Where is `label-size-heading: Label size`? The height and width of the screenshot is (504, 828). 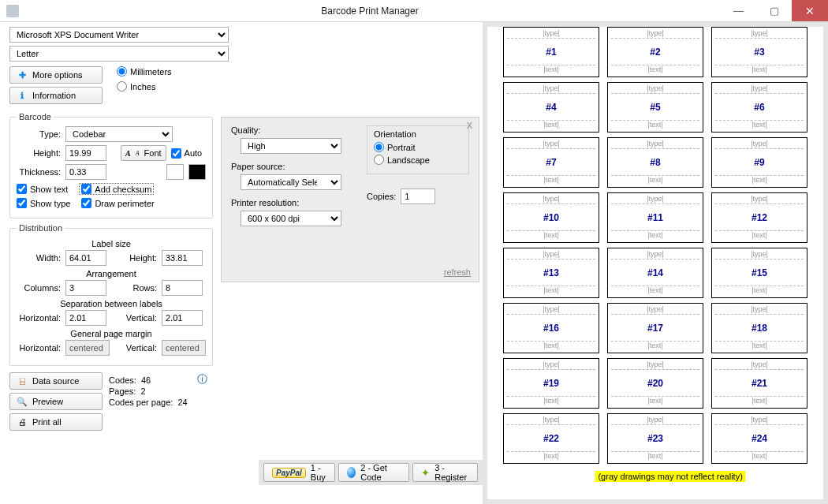
label-size-heading: Label size is located at coordinates (111, 244).